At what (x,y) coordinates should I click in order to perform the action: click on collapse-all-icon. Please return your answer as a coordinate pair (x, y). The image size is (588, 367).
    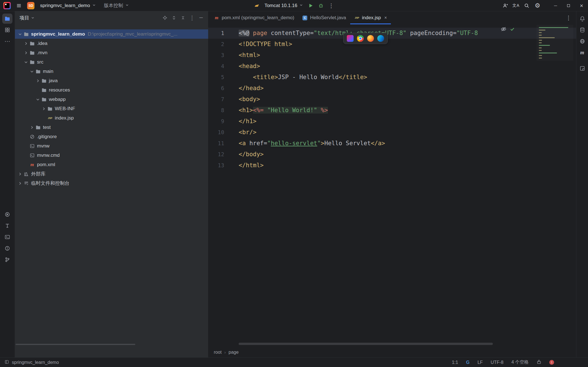
    Looking at the image, I should click on (183, 18).